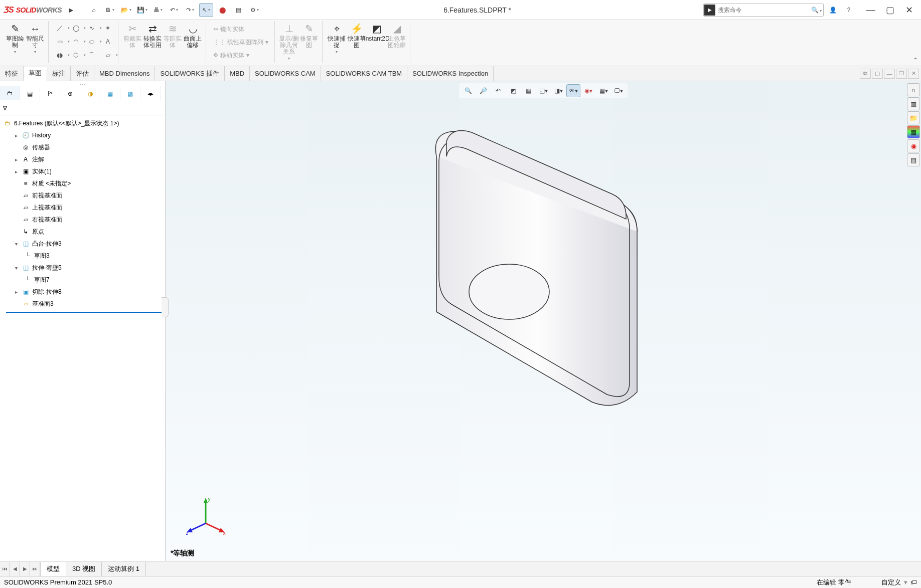 The image size is (921, 588). I want to click on bottom-tab-motion: 运动算例 1, so click(124, 569).